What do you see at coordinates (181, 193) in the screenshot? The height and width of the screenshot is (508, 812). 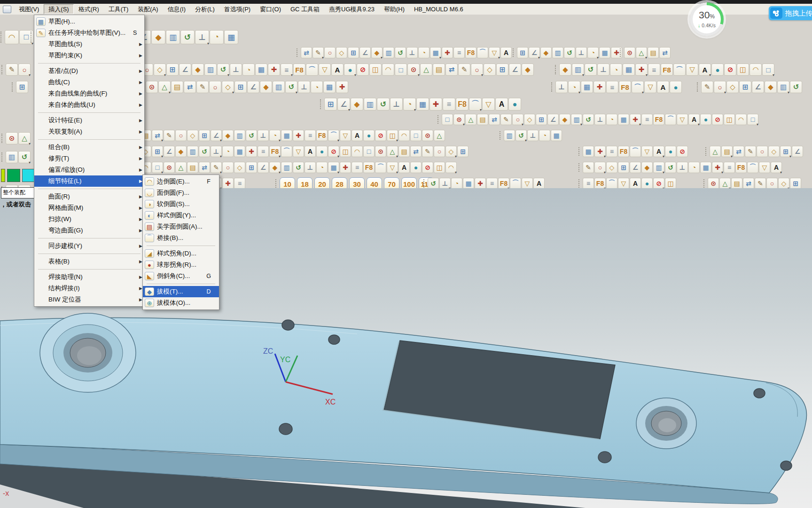 I see `menu-item: ◡面倒圆(F)...` at bounding box center [181, 193].